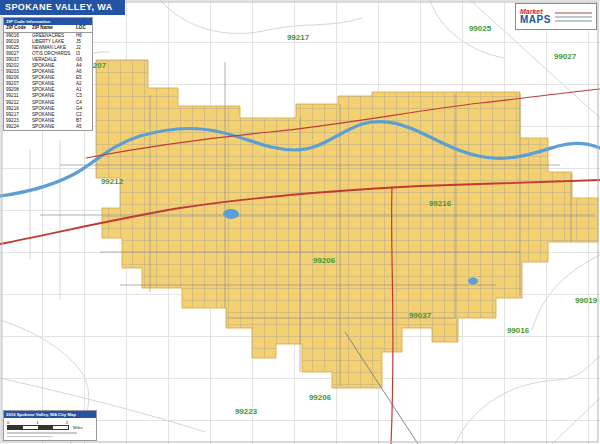 The width and height of the screenshot is (600, 444). What do you see at coordinates (38, 428) in the screenshot?
I see `scale-bar` at bounding box center [38, 428].